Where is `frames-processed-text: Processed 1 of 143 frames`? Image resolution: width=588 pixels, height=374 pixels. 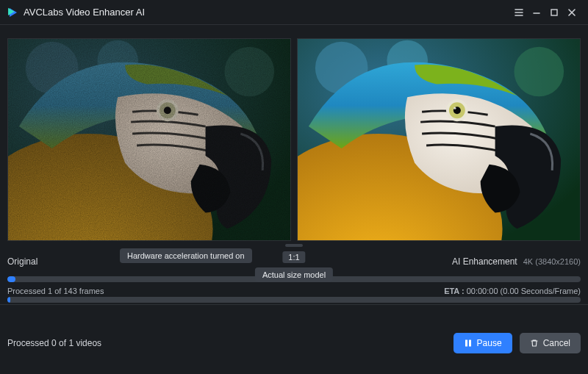 frames-processed-text: Processed 1 of 143 frames is located at coordinates (56, 291).